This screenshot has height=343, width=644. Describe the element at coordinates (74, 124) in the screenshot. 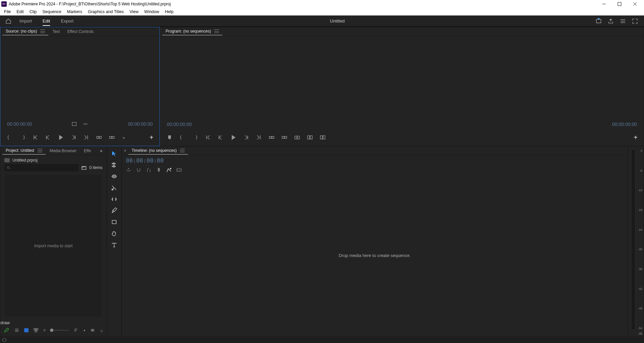

I see `fit-icon` at that location.